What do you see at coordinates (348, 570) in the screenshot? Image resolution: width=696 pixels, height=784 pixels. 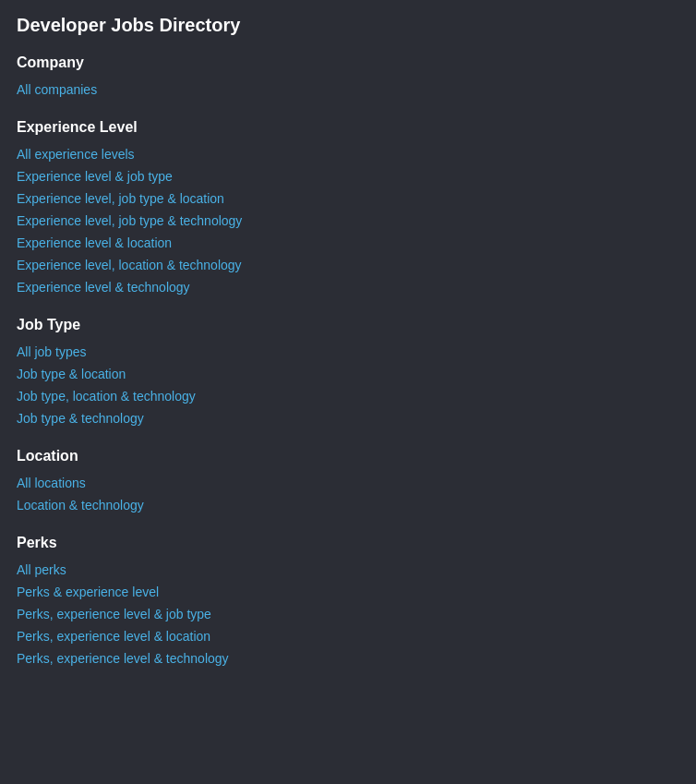 I see `list-item-all-perks: All perks` at bounding box center [348, 570].